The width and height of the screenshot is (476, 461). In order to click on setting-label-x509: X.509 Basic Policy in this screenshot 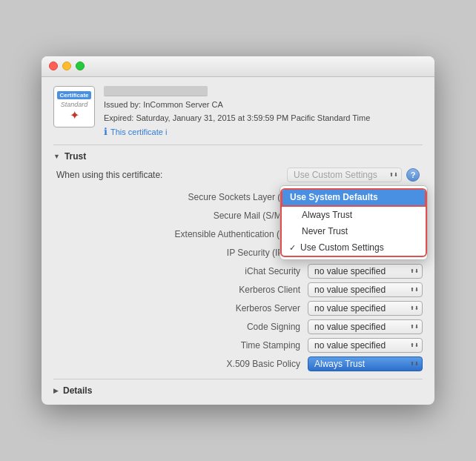, I will do `click(187, 364)`.